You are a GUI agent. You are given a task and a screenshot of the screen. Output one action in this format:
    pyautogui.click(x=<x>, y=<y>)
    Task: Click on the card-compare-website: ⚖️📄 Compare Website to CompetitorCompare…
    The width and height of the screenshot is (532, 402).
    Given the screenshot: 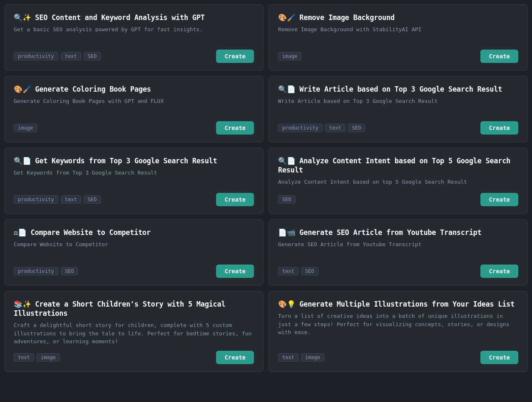 What is the action you would take?
    pyautogui.click(x=134, y=252)
    